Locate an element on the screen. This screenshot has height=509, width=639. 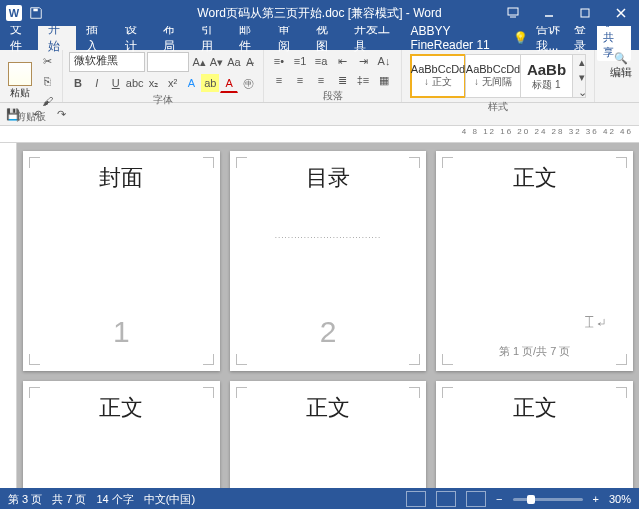
line-spacing-icon: ‡≡ is located at coordinates (363, 80).